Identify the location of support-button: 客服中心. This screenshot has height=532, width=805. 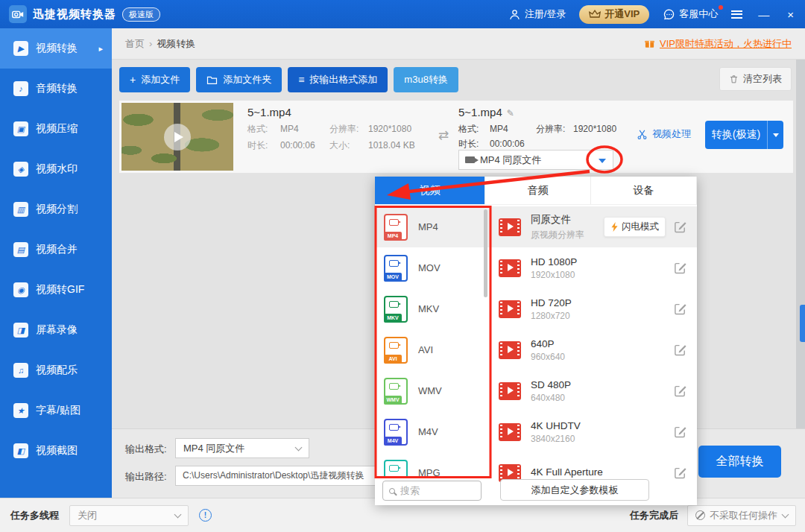
(690, 14).